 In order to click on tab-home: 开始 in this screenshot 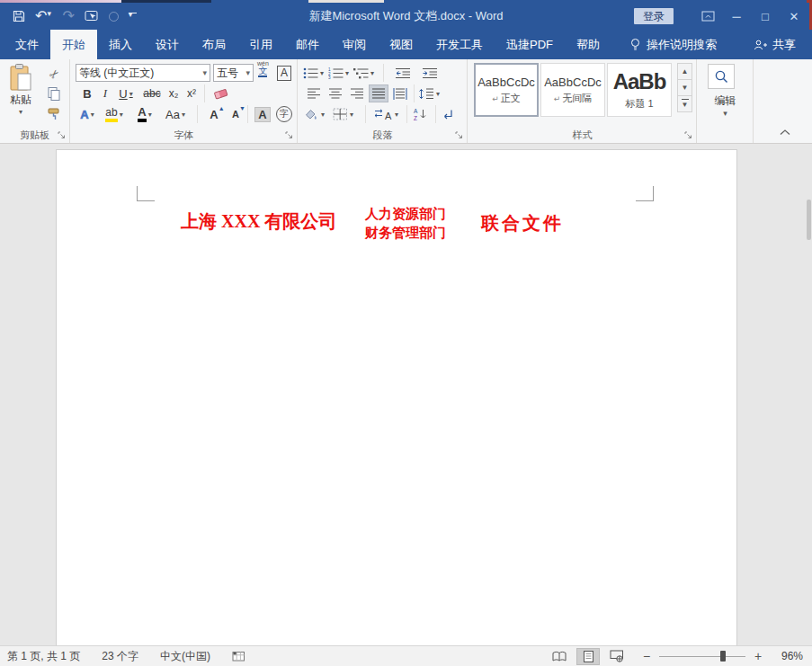, I will do `click(74, 45)`.